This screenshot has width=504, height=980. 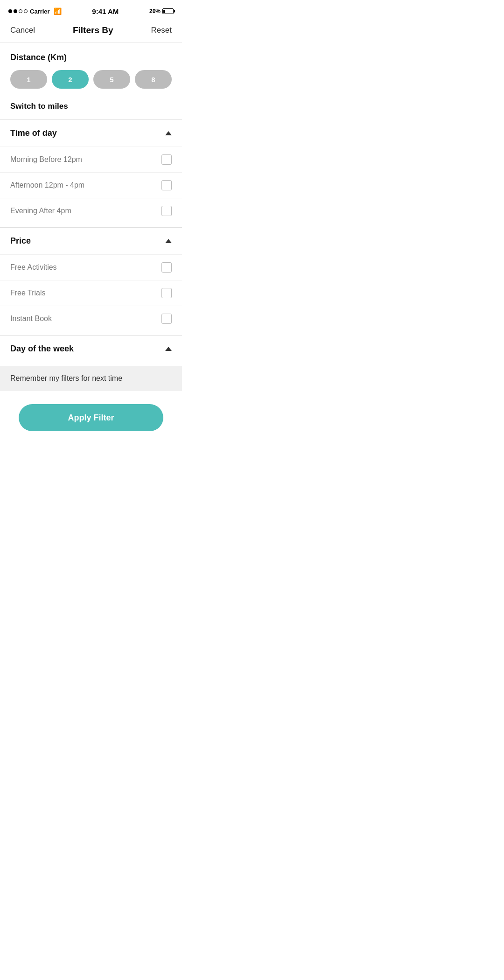 What do you see at coordinates (91, 10) in the screenshot?
I see `status-bar: Carrier 📶 9:41 AM 20%` at bounding box center [91, 10].